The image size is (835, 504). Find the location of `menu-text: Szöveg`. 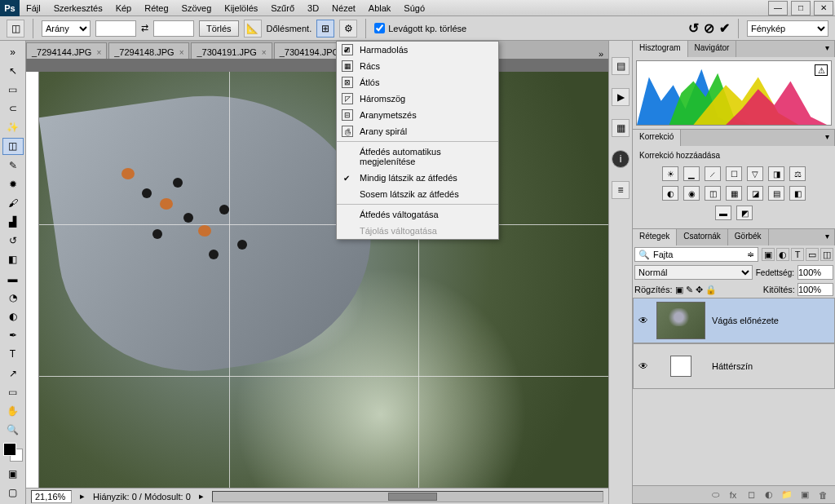

menu-text: Szöveg is located at coordinates (197, 8).